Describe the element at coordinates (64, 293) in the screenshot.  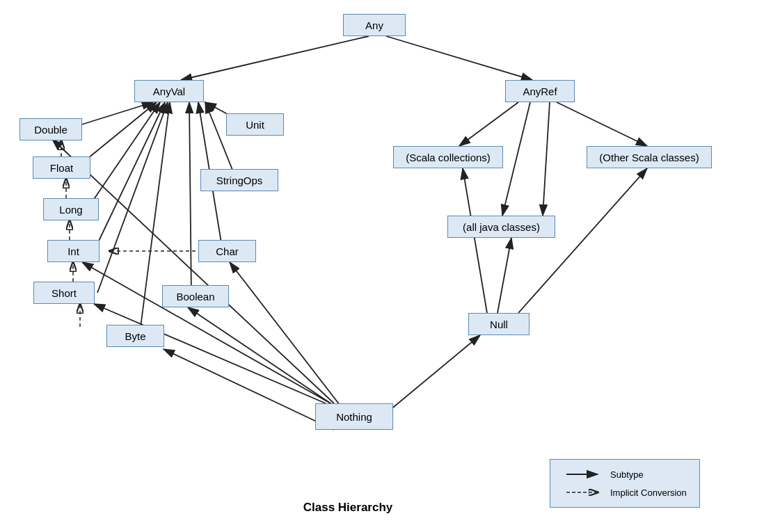
I see `node-short: Short` at that location.